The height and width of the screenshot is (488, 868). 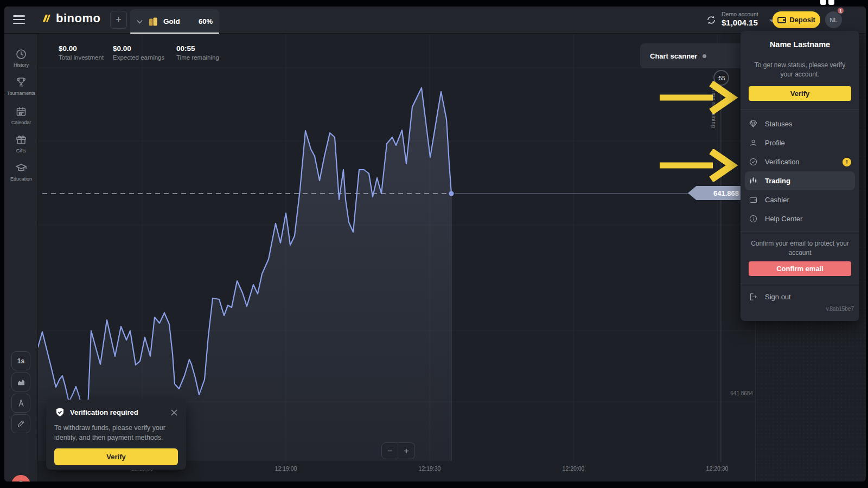 I want to click on refresh-icon, so click(x=711, y=20).